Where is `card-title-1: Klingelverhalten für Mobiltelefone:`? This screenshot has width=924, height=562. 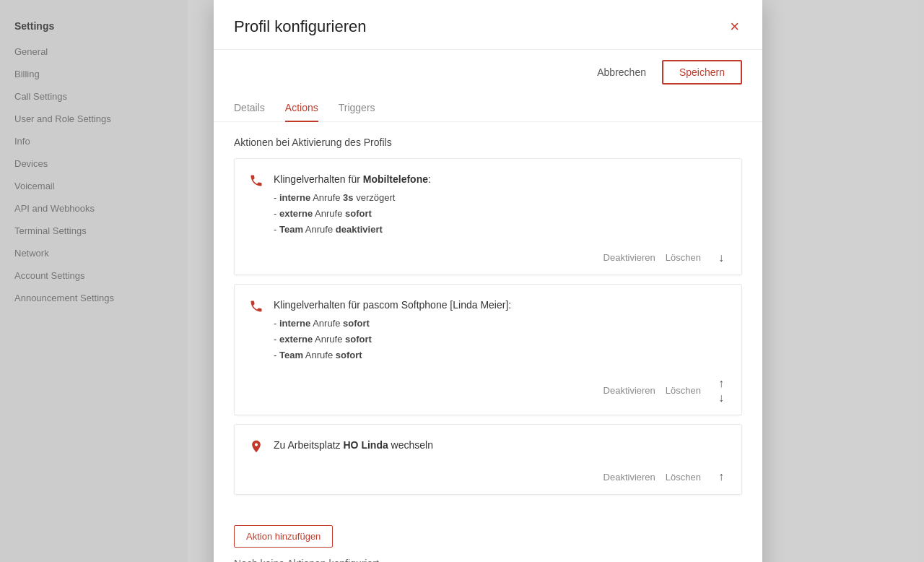
card-title-1: Klingelverhalten für Mobiltelefone: is located at coordinates (500, 179).